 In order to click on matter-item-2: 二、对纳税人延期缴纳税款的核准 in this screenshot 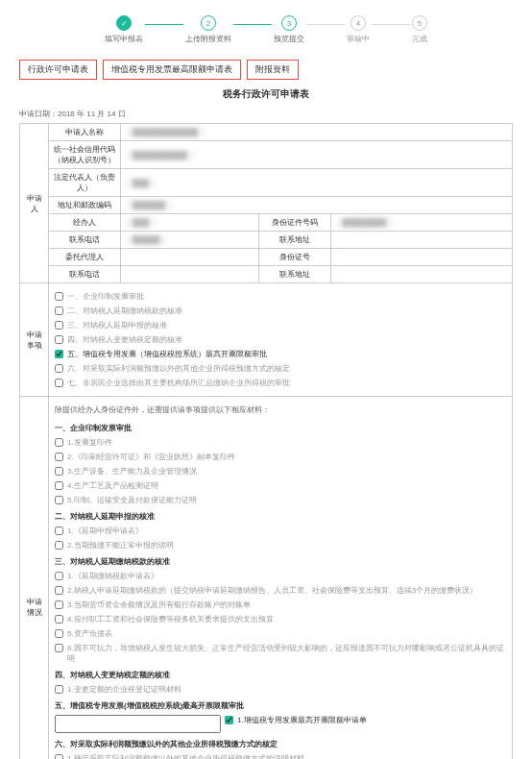, I will do `click(280, 311)`.